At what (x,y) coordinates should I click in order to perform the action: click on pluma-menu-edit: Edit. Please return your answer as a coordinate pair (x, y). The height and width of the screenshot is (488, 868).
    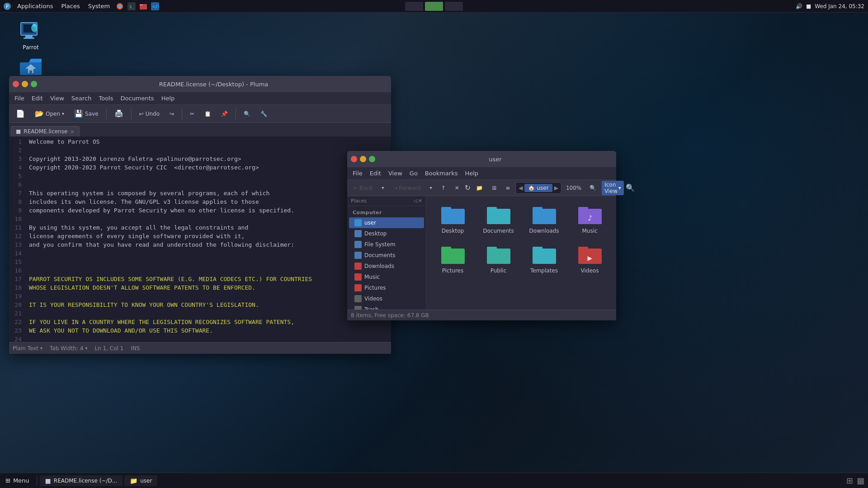
    Looking at the image, I should click on (37, 99).